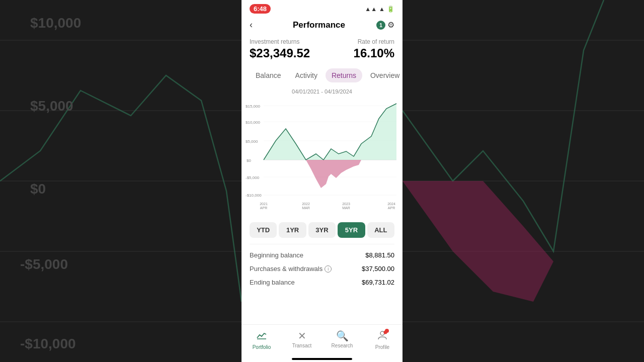 The height and width of the screenshot is (362, 644). What do you see at coordinates (391, 25) in the screenshot?
I see `filter-icon: ⚙` at bounding box center [391, 25].